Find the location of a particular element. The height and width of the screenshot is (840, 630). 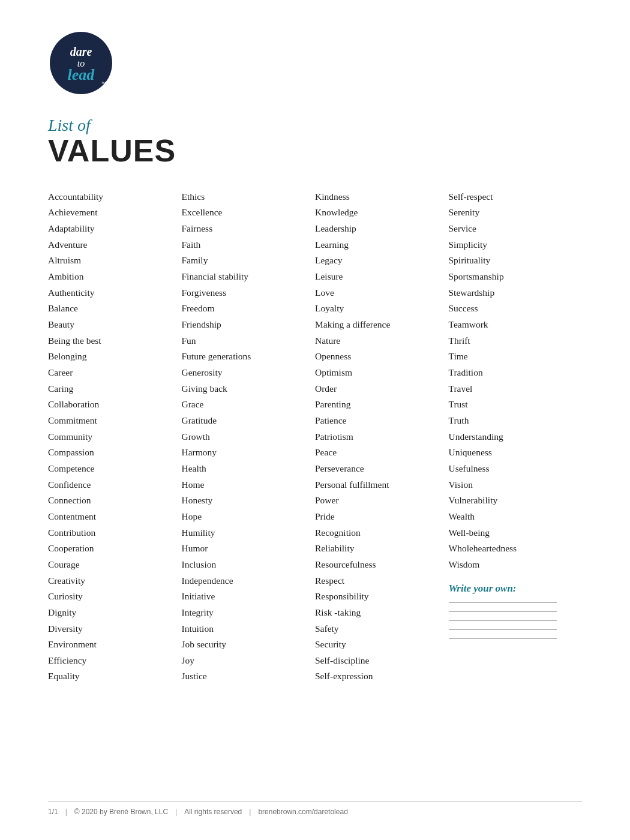

value-item: Creativity is located at coordinates (115, 581).